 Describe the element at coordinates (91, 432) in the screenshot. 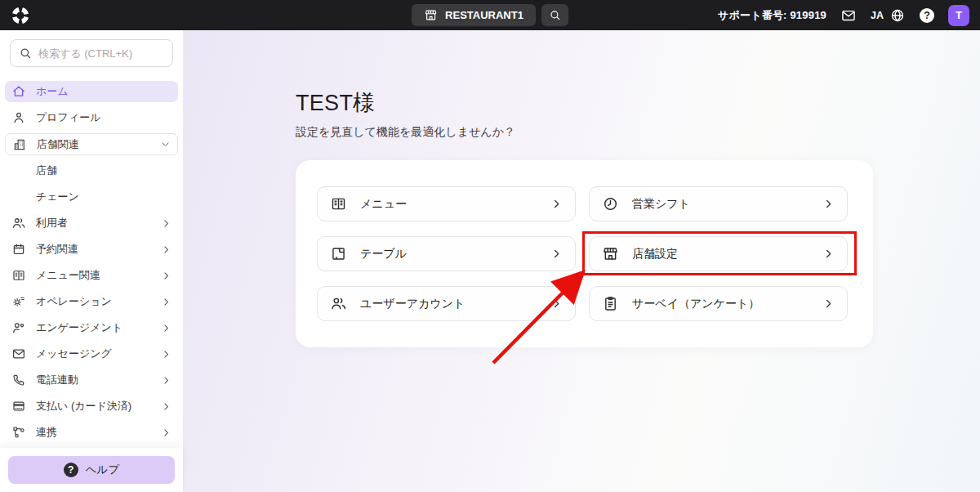

I see `sidebar-item-integrations: 連携` at that location.